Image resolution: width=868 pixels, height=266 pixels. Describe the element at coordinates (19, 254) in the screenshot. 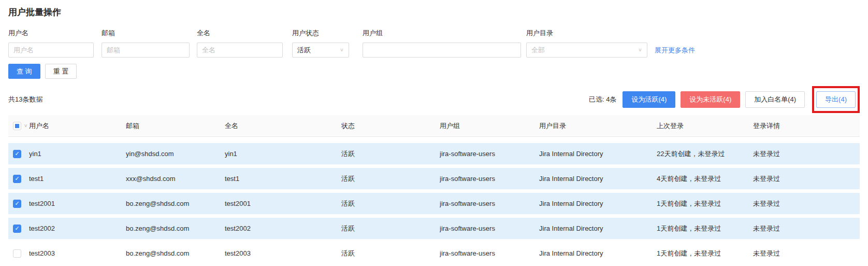

I see `row-checkbox-cell` at that location.